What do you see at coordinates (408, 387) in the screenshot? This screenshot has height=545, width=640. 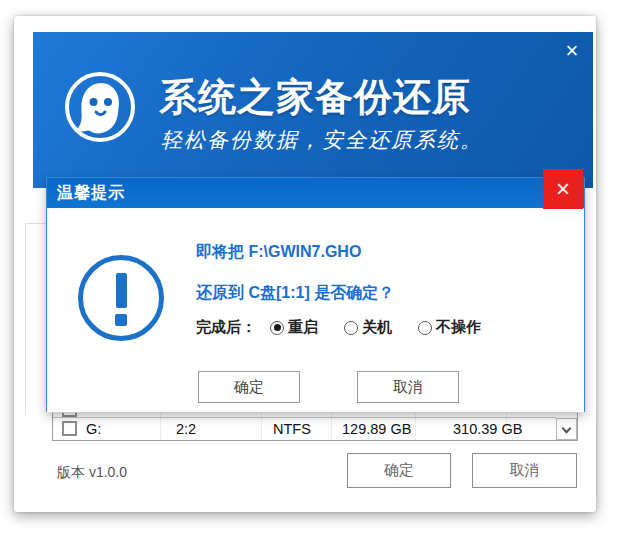 I see `dialog-cancel-button: 取消` at bounding box center [408, 387].